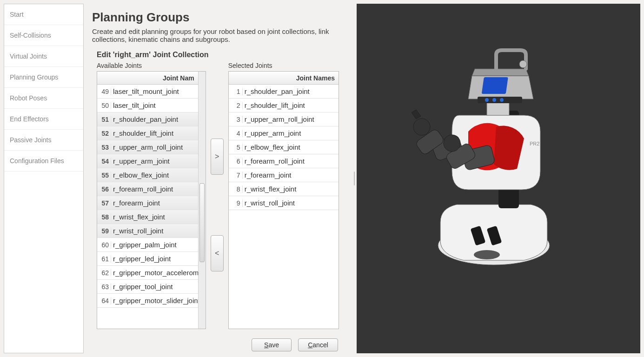  I want to click on table-row: 5r_elbow_flex_joint, so click(284, 147).